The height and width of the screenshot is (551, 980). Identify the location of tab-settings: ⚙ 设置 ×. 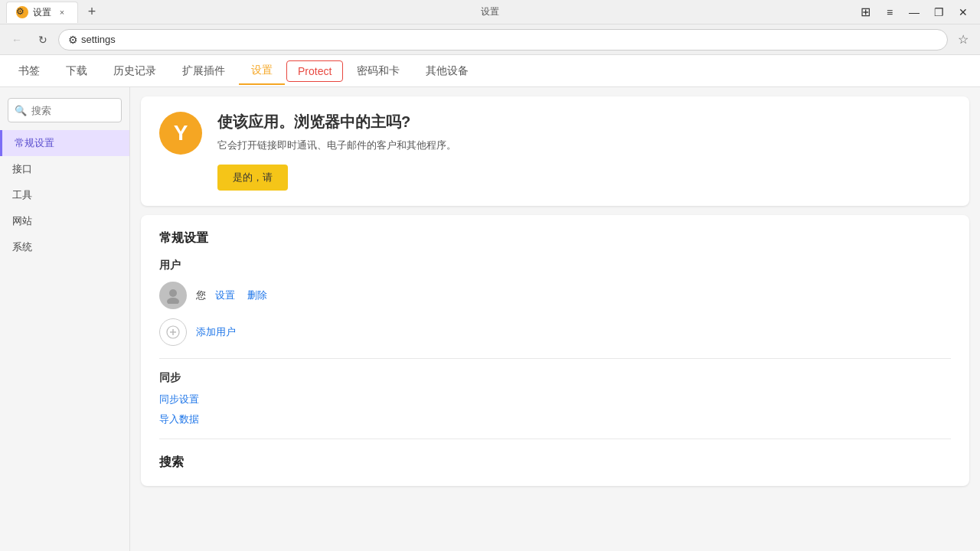
(42, 12).